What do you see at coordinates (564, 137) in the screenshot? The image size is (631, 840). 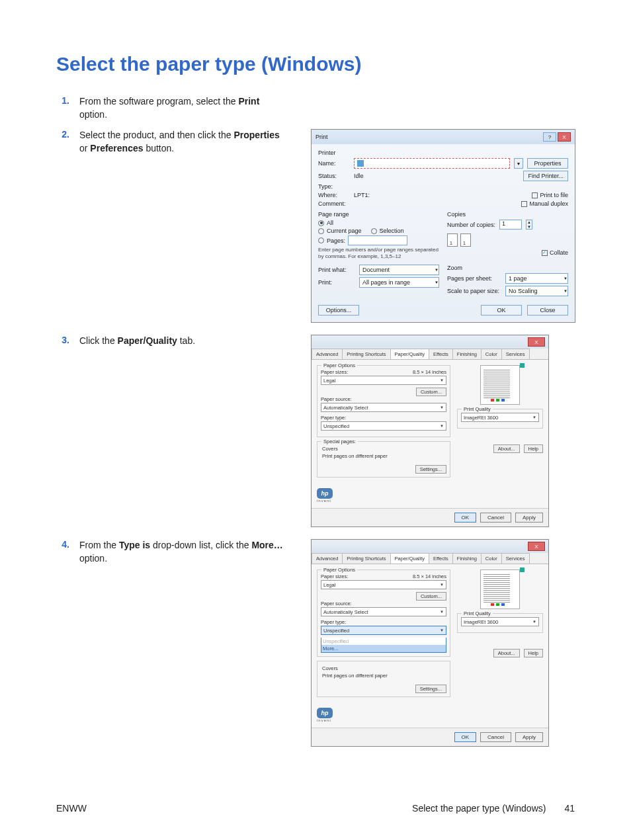 I see `close-window-button: X` at bounding box center [564, 137].